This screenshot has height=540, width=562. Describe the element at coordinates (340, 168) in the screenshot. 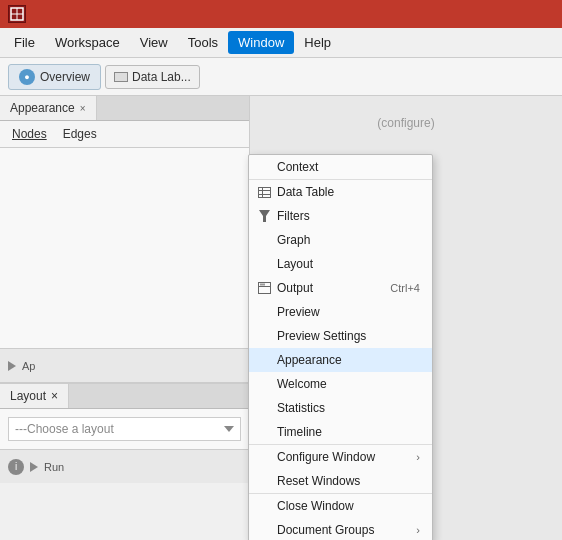

I see `menu-section-1: Context` at that location.